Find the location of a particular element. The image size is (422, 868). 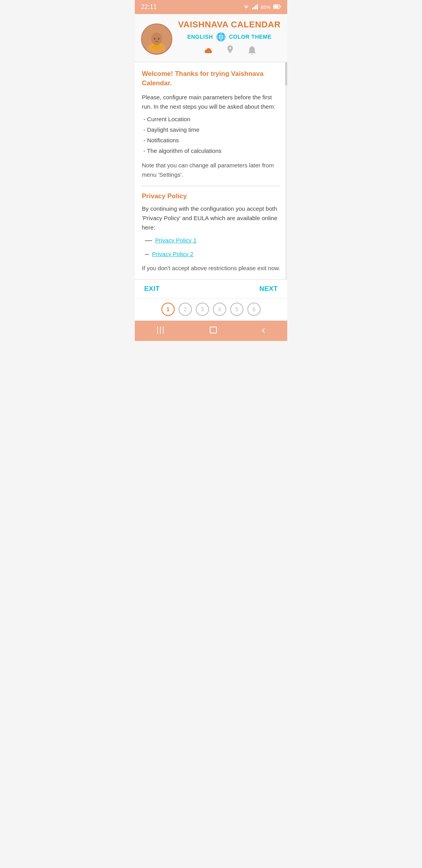

list-item-1: - Daylight saving time is located at coordinates (211, 130).